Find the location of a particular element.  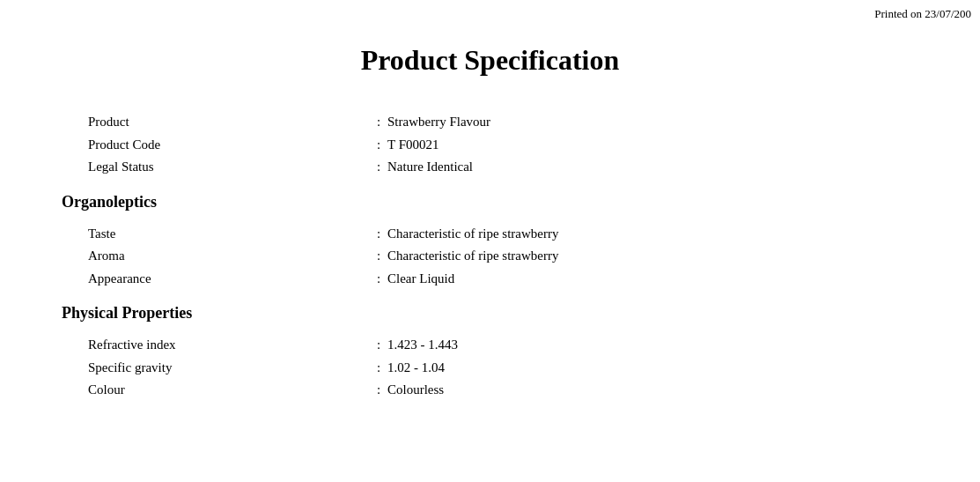

field-label: Refractive index is located at coordinates (229, 345).